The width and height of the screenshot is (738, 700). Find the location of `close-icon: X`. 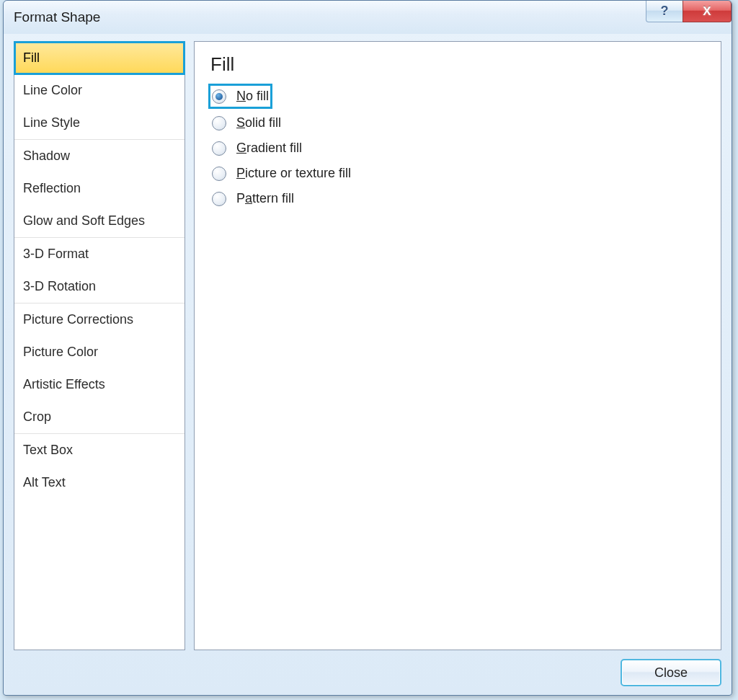

close-icon: X is located at coordinates (706, 12).